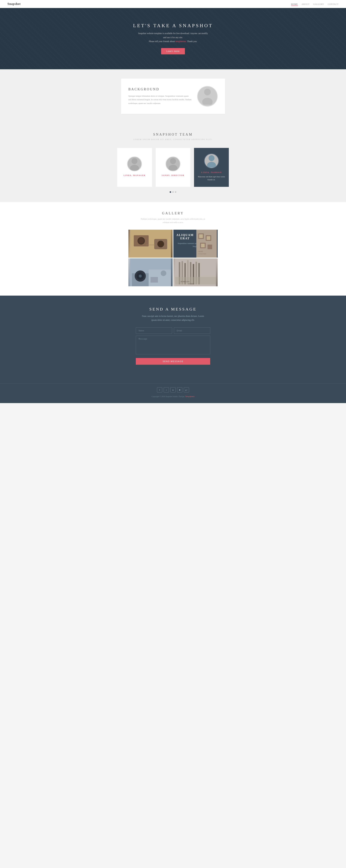 The image size is (346, 868). What do you see at coordinates (173, 390) in the screenshot?
I see `linkedin-icon: in` at bounding box center [173, 390].